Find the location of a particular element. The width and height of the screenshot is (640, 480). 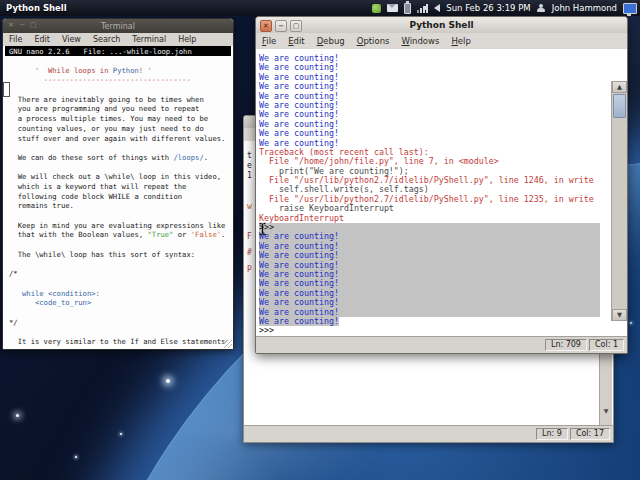

nano-text-line: We can do these sort of things with /loo… is located at coordinates (121, 158).